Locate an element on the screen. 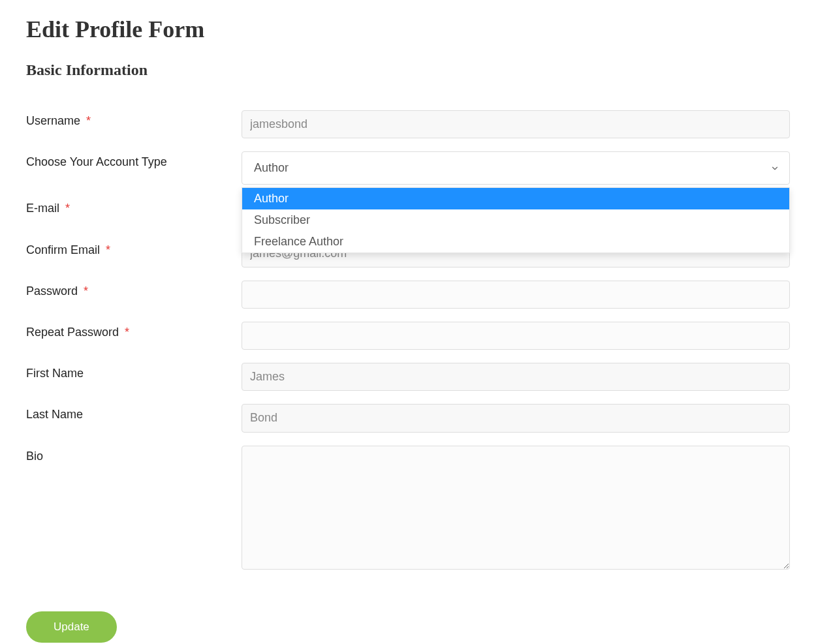 The image size is (816, 644). dropdown-option-subscriber: Subscriber is located at coordinates (516, 221).